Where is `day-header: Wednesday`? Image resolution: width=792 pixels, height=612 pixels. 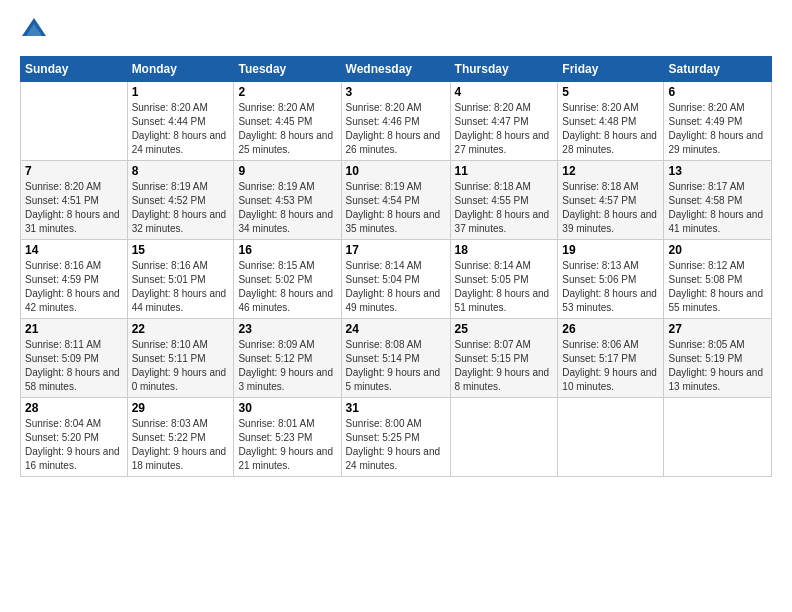 day-header: Wednesday is located at coordinates (396, 70).